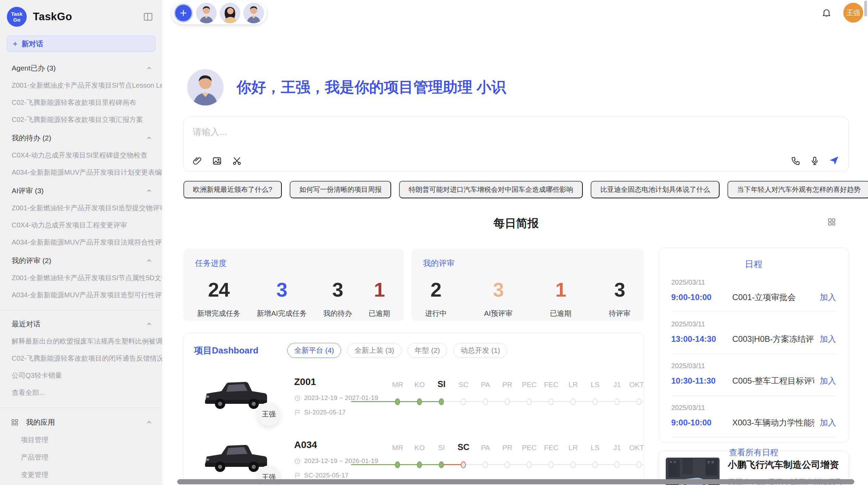 The width and height of the screenshot is (868, 485). I want to click on section-agent-done: Agent已办 (3), so click(81, 68).